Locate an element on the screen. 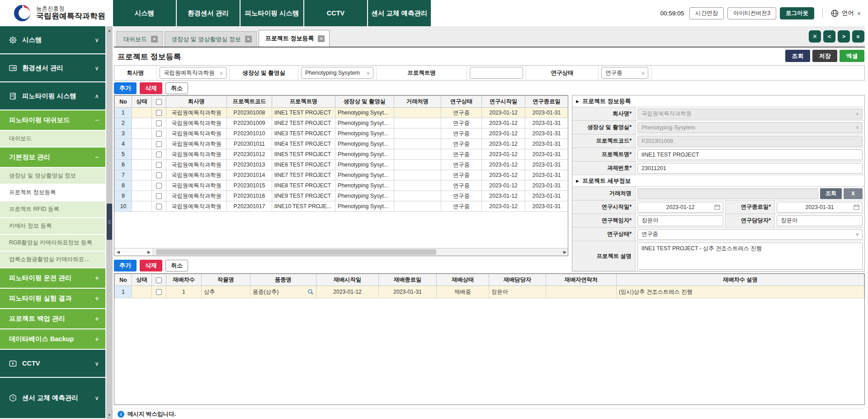 Image resolution: width=868 pixels, height=419 pixels. company-select: 국립원예특작과학원∨ is located at coordinates (750, 114).